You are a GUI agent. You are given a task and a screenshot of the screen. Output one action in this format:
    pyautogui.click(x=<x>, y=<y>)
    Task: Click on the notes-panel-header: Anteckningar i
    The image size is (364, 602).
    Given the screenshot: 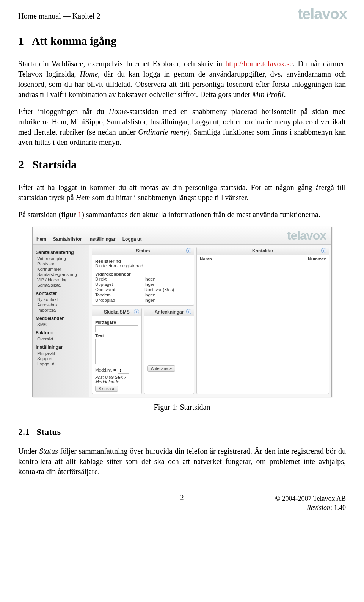 What is the action you would take?
    pyautogui.click(x=169, y=312)
    